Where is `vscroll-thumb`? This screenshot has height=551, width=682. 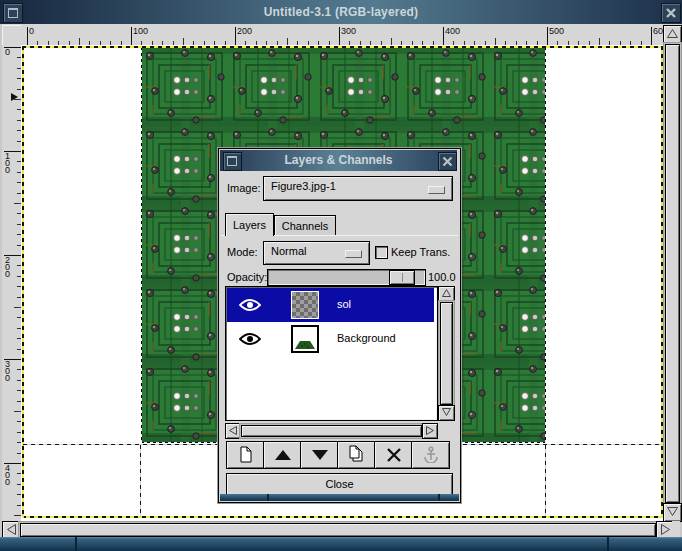
vscroll-thumb is located at coordinates (672, 274).